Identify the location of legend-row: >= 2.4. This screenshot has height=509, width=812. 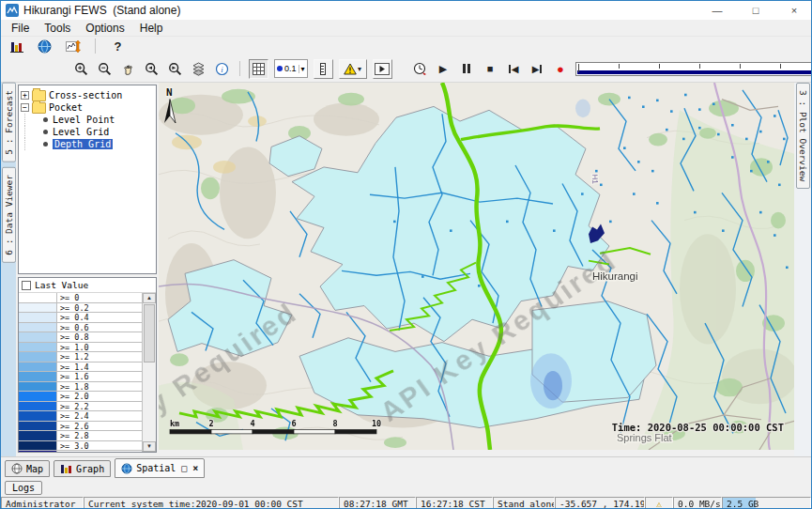
(81, 417).